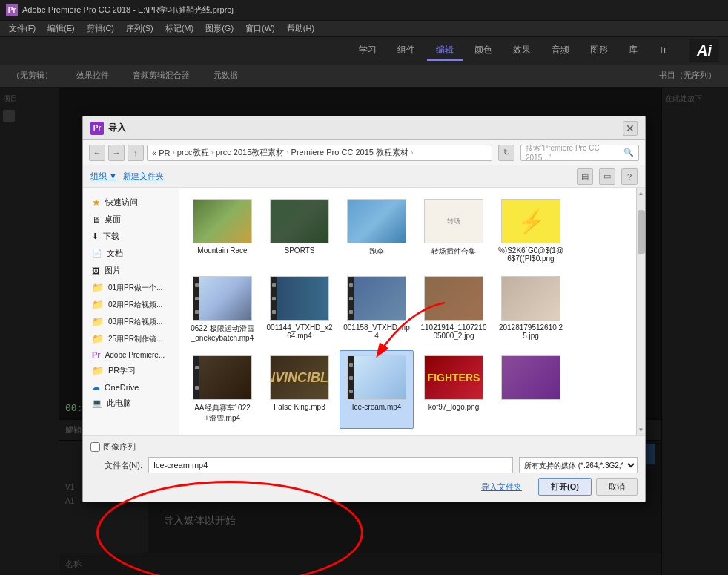 Image resolution: width=728 pixels, height=575 pixels. Describe the element at coordinates (301, 28) in the screenshot. I see `menu-help: 帮助(H)` at that location.